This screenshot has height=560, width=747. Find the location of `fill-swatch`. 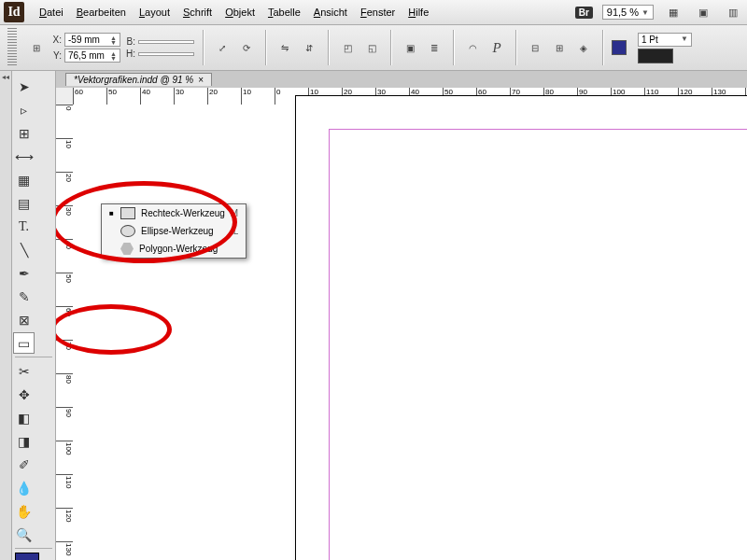

fill-swatch is located at coordinates (619, 48).